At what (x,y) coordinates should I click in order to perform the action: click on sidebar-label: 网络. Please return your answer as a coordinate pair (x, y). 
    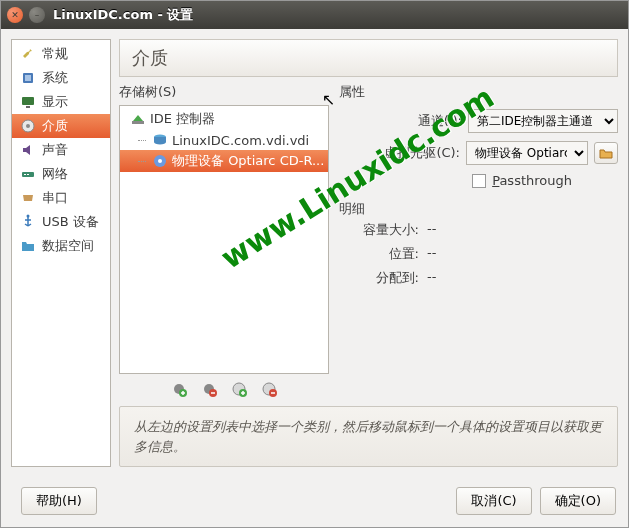
    Looking at the image, I should click on (55, 174).